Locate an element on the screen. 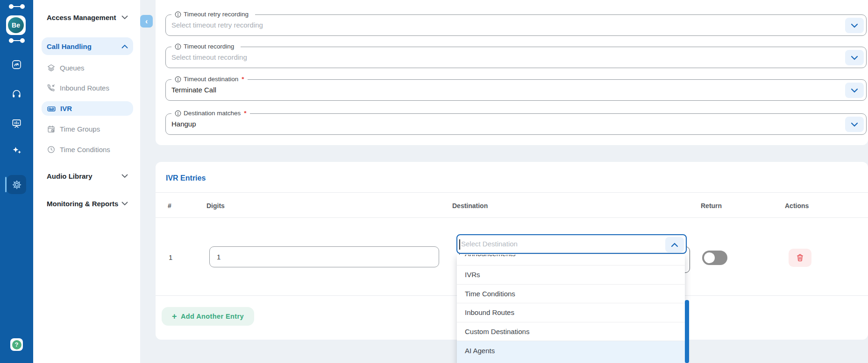 The image size is (868, 363). destination-dropdown-list: Announcements IVRs Time Conditions Inbou… is located at coordinates (571, 309).